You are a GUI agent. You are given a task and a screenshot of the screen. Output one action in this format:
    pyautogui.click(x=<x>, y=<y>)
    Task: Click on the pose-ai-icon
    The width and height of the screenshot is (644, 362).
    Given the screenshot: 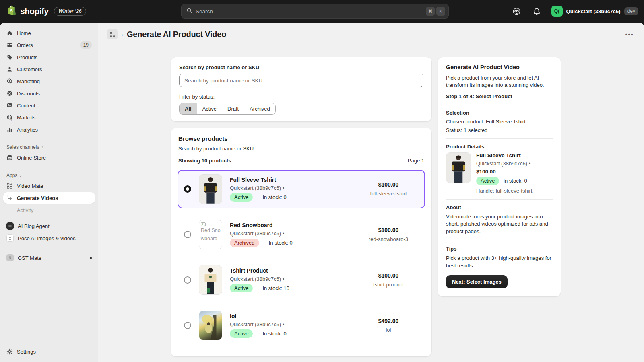 What is the action you would take?
    pyautogui.click(x=10, y=238)
    